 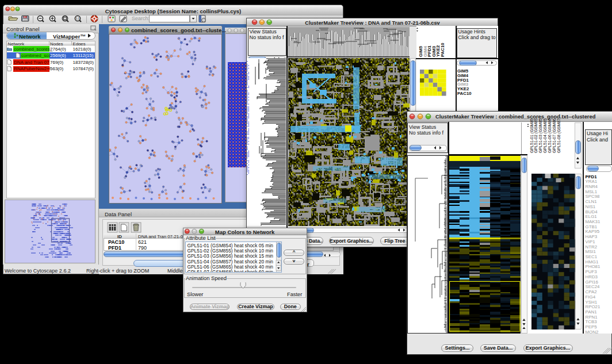 I want to click on svg-text: GPL51-04 (GSM857), so click(x=545, y=136).